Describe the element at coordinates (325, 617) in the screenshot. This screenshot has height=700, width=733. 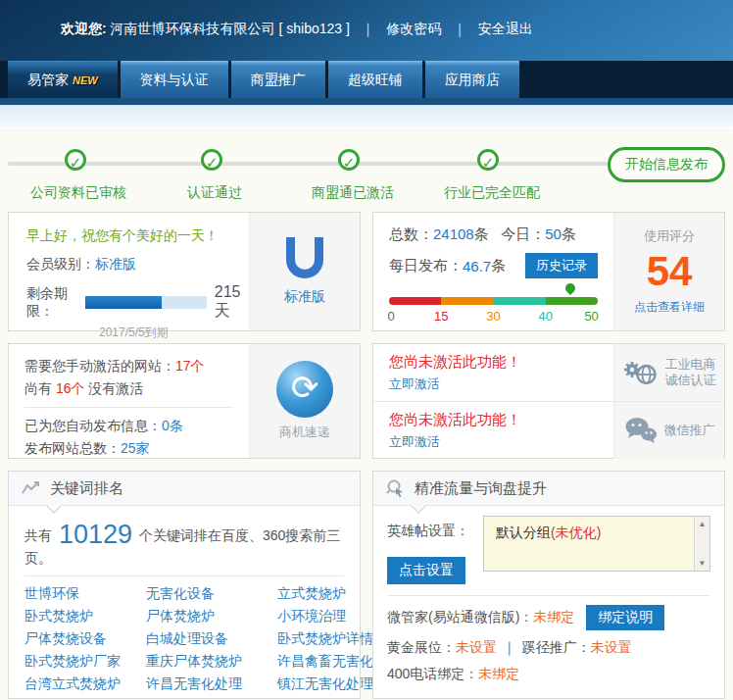
I see `keyword-link: 小环境治理` at that location.